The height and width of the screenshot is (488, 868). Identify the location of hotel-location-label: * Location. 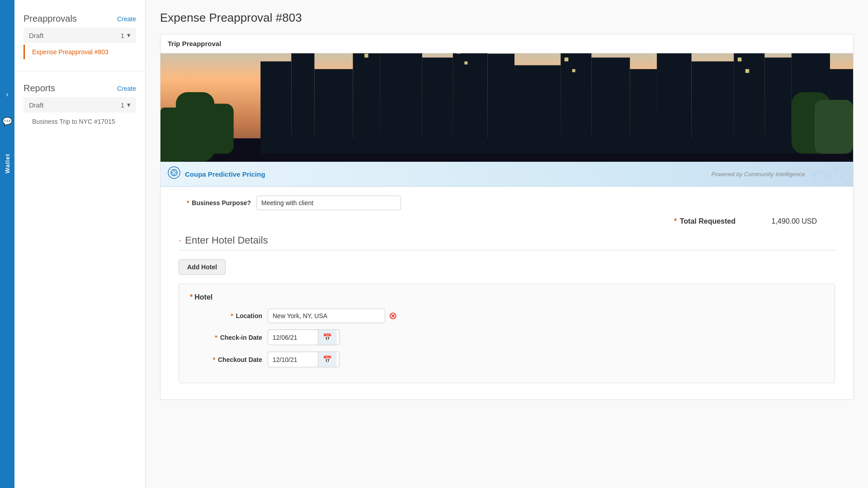
(226, 316).